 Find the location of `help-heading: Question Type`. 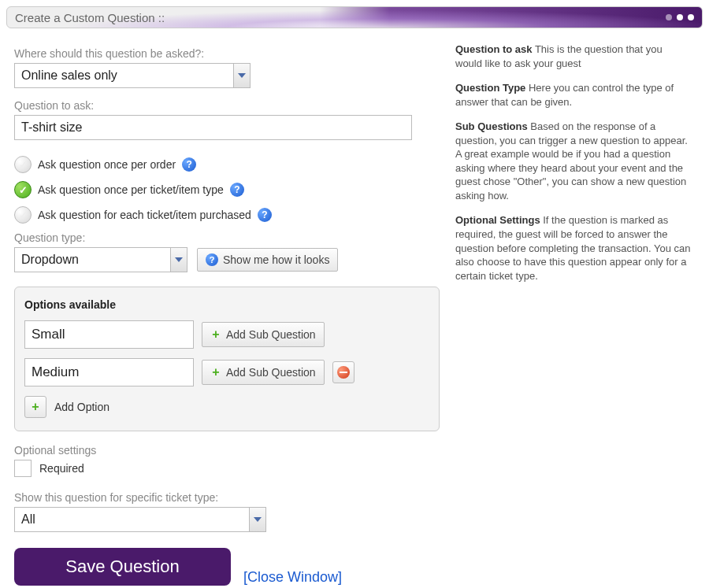

help-heading: Question Type is located at coordinates (490, 88).